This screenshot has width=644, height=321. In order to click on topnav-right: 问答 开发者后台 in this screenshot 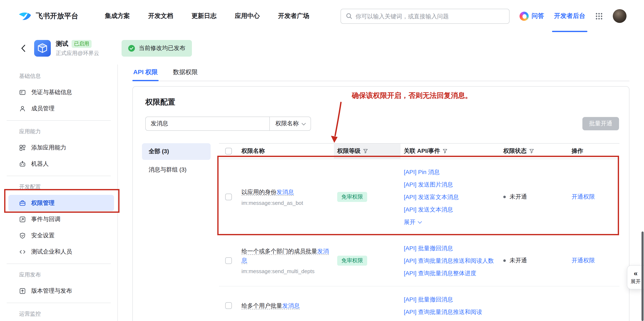, I will do `click(573, 16)`.